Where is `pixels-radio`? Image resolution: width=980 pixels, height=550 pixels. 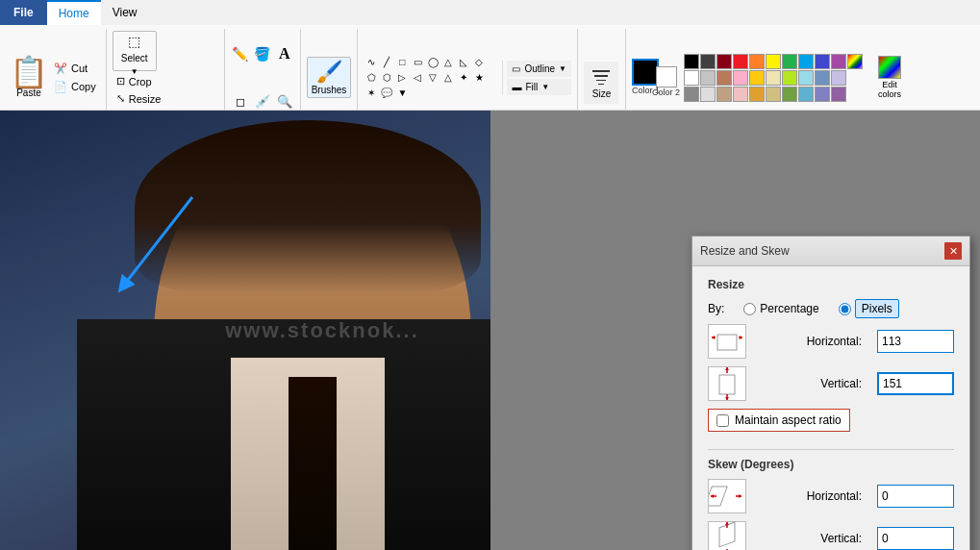
pixels-radio is located at coordinates (844, 310).